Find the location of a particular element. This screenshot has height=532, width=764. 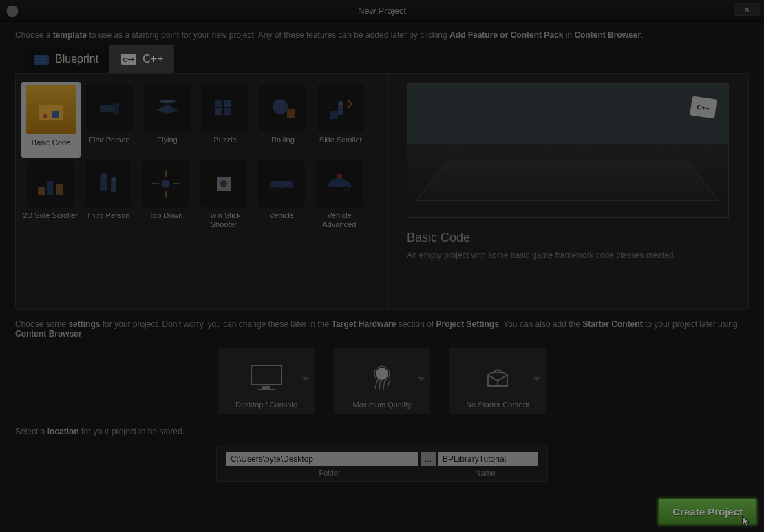

project-name-input is located at coordinates (488, 459).